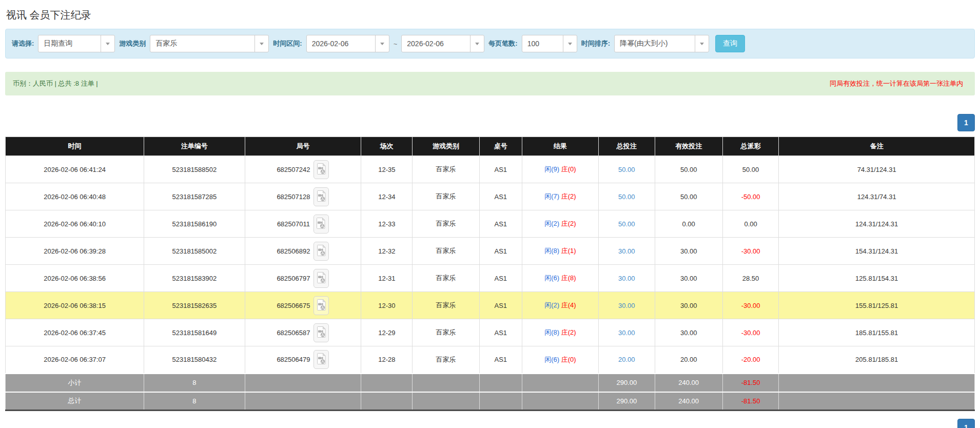 Image resolution: width=980 pixels, height=428 pixels. Describe the element at coordinates (877, 360) in the screenshot. I see `remark-cell: 205.81/185.81` at that location.